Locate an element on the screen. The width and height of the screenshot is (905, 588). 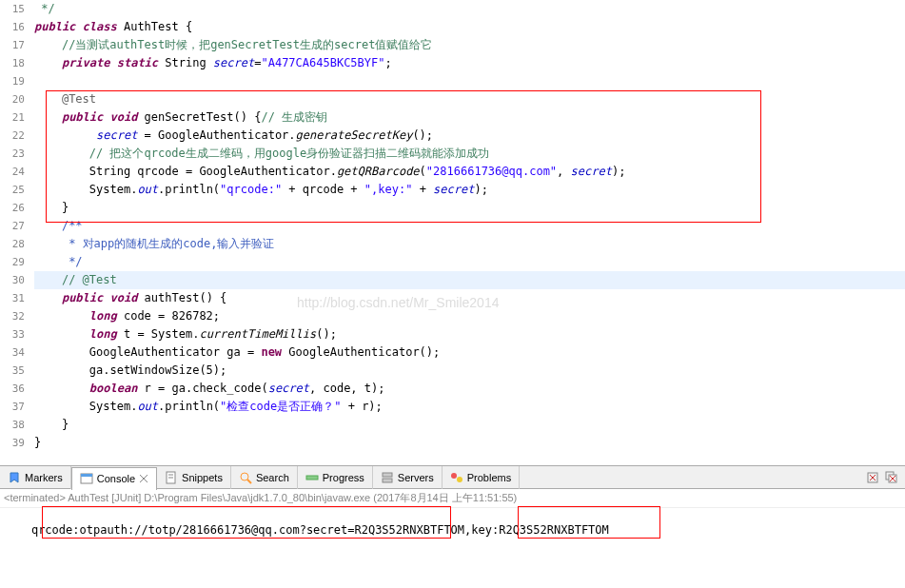
code-line: long t = System.currentTimeMillis(); is located at coordinates (470, 335).